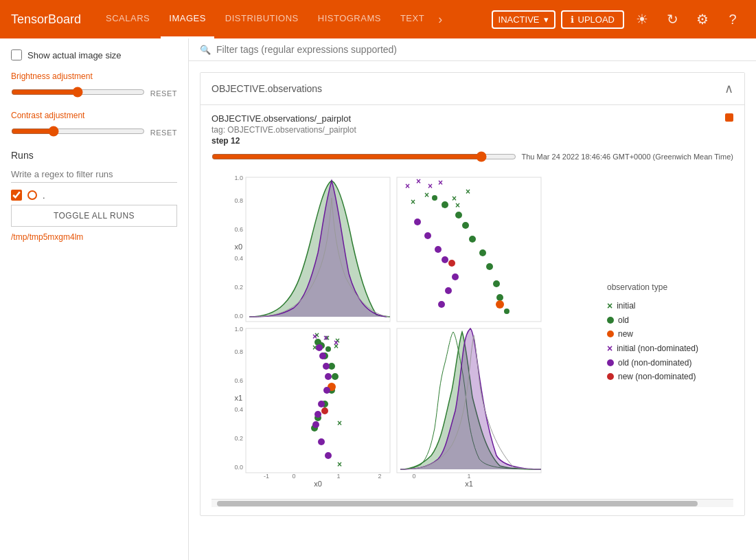  Describe the element at coordinates (733, 19) in the screenshot. I see `help-button: ?` at that location.